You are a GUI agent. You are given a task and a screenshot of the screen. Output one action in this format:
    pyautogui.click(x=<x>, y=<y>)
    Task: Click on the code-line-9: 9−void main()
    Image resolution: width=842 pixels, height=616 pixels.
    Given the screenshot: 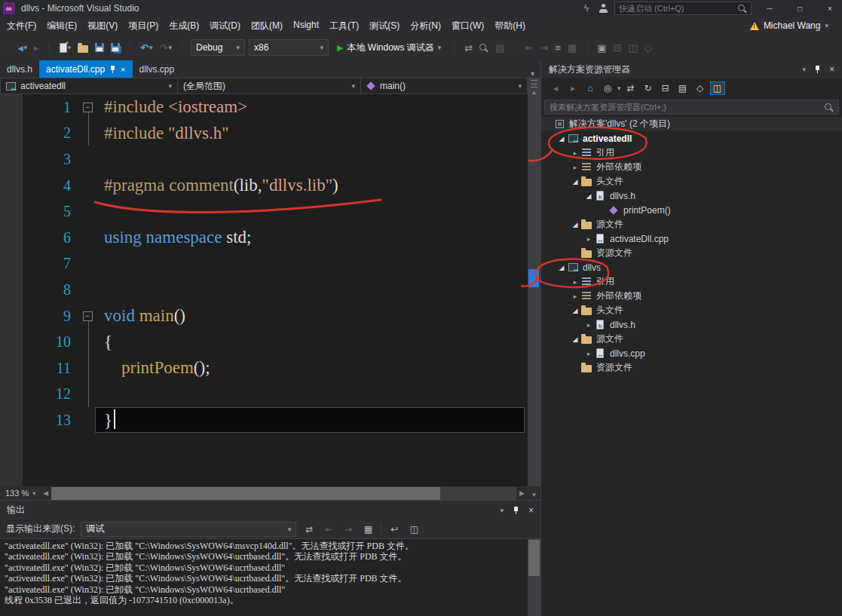 What is the action you would take?
    pyautogui.click(x=264, y=317)
    